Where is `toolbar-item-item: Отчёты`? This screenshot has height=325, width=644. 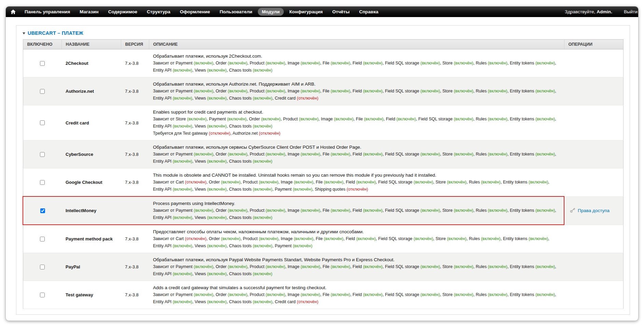
toolbar-item-item: Отчёты is located at coordinates (341, 12).